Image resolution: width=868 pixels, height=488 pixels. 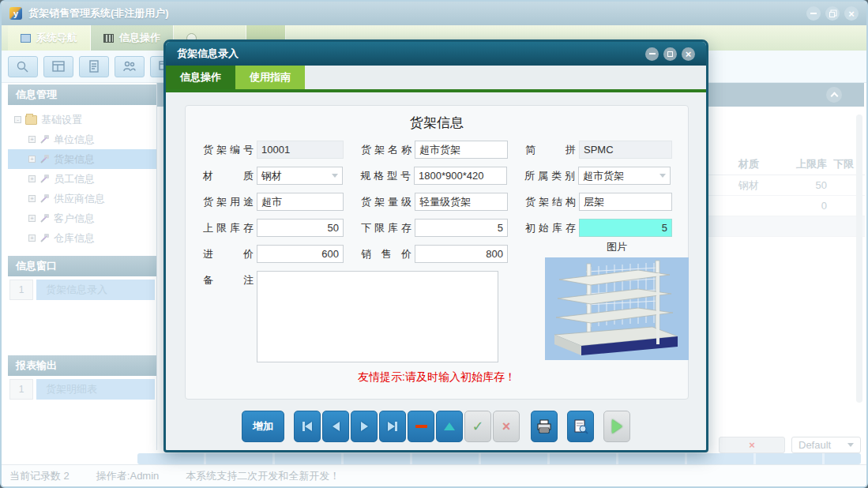 I want to click on tab-system-nav: 系统导航, so click(x=49, y=38).